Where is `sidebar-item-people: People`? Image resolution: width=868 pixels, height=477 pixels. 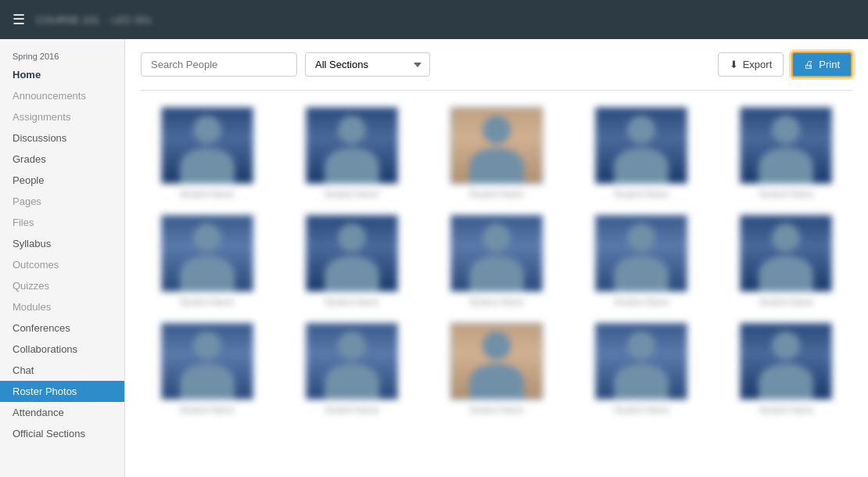
sidebar-item-people: People is located at coordinates (63, 180).